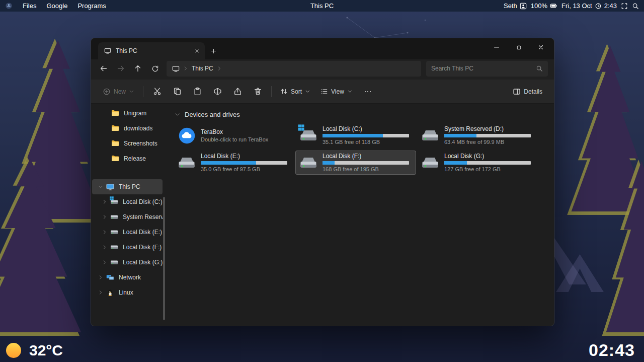 Image resolution: width=644 pixels, height=362 pixels. Describe the element at coordinates (186, 68) in the screenshot. I see `chevron-right-icon` at that location.